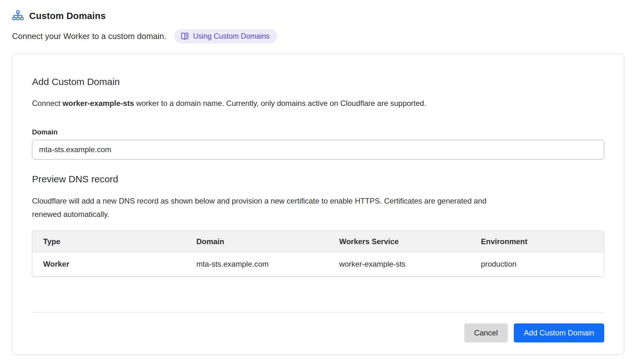  What do you see at coordinates (98, 103) in the screenshot?
I see `worker-name: worker-example-sts` at bounding box center [98, 103].